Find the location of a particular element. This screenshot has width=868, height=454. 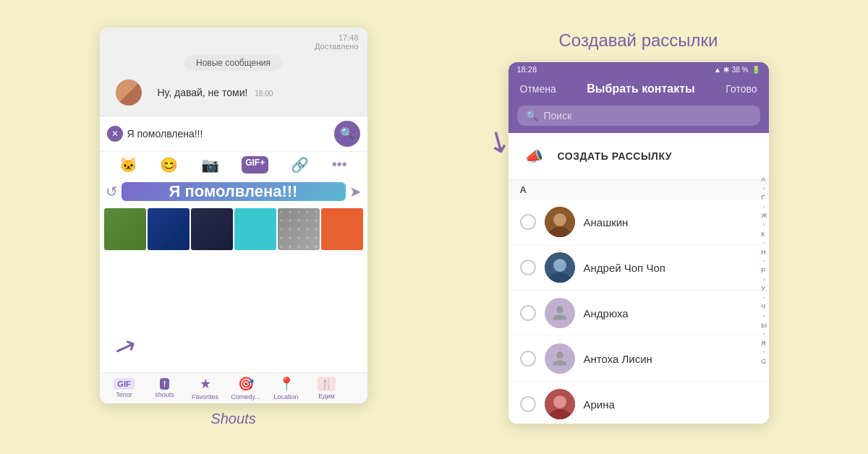

broadcast-label: СОЗДАТЬ РАССЫЛКУ is located at coordinates (615, 156).